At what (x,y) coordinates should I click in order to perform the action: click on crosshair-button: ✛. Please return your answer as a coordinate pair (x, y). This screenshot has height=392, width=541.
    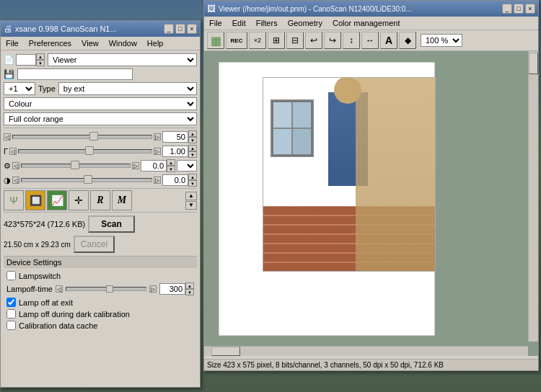
    Looking at the image, I should click on (79, 200).